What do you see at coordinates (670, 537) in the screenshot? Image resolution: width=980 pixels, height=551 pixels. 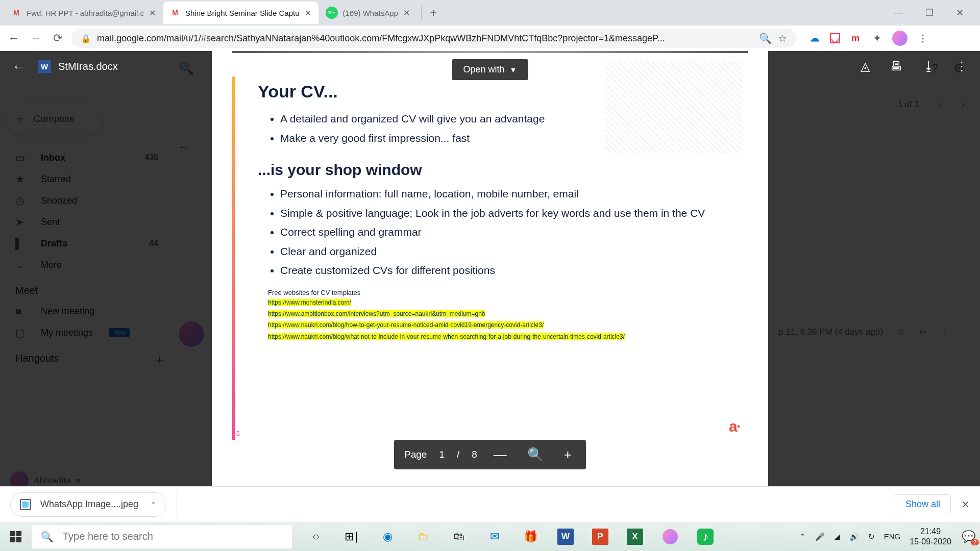 I see `chrome-app-icon` at bounding box center [670, 537].